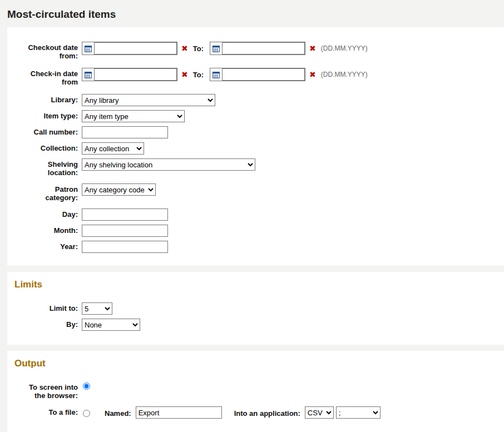 The image size is (504, 432). What do you see at coordinates (264, 48) in the screenshot?
I see `checkout-date-to-input` at bounding box center [264, 48].